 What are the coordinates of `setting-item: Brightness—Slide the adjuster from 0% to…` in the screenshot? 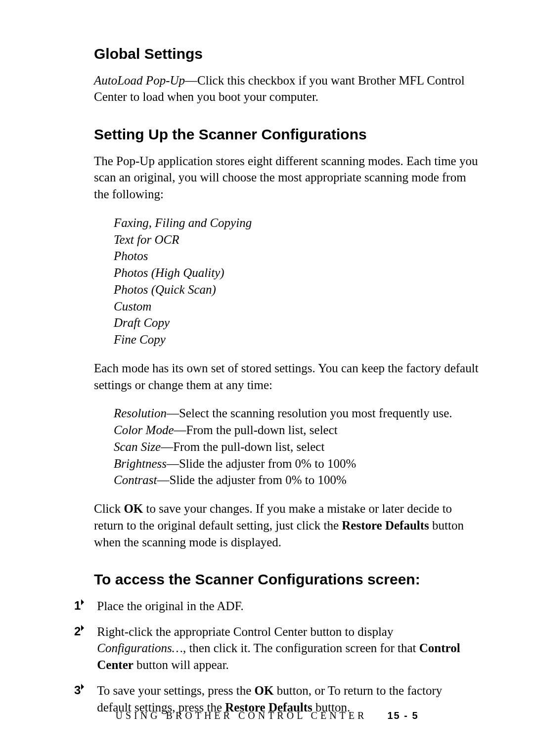 It's located at (297, 464).